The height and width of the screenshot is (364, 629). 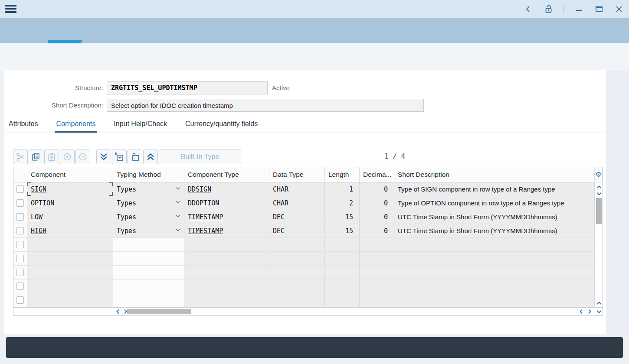 What do you see at coordinates (159, 312) in the screenshot?
I see `horizontal-scroll-thumb` at bounding box center [159, 312].